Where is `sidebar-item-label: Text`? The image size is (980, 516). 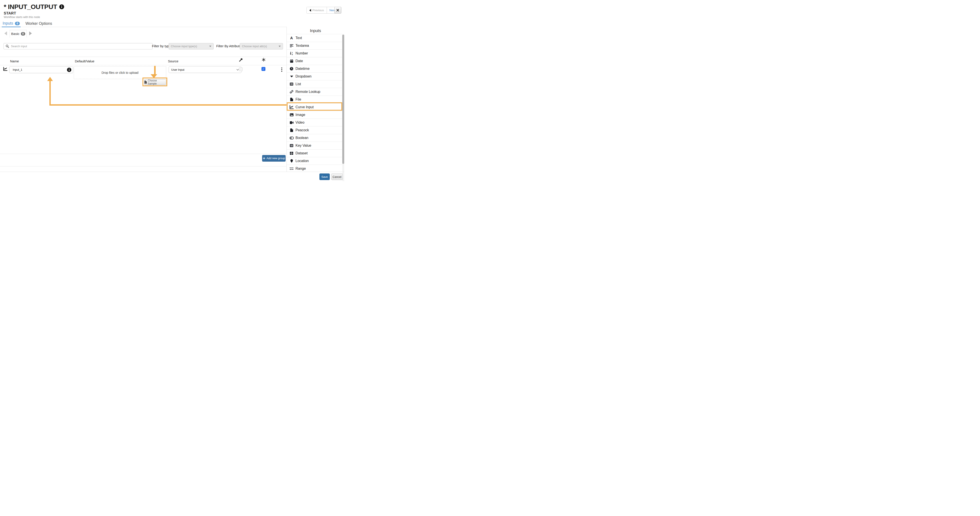 sidebar-item-label: Text is located at coordinates (299, 38).